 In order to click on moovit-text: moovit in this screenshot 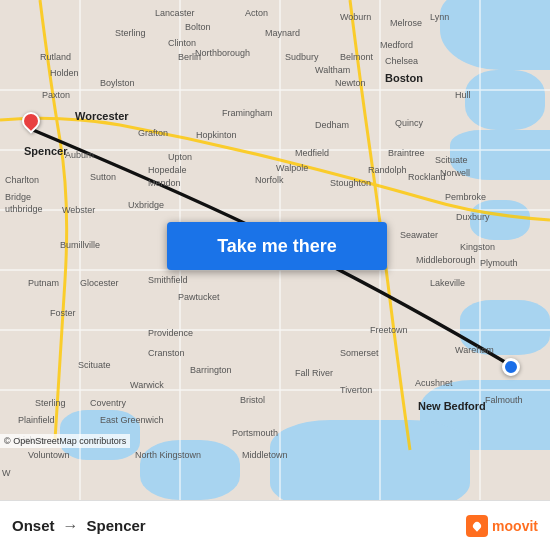, I will do `click(515, 526)`.